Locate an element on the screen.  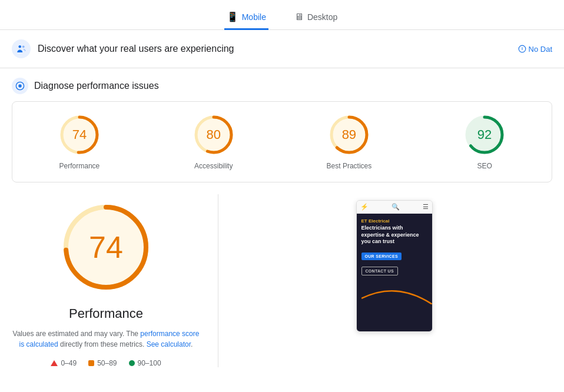
no-data-label: No Dat is located at coordinates (540, 49).